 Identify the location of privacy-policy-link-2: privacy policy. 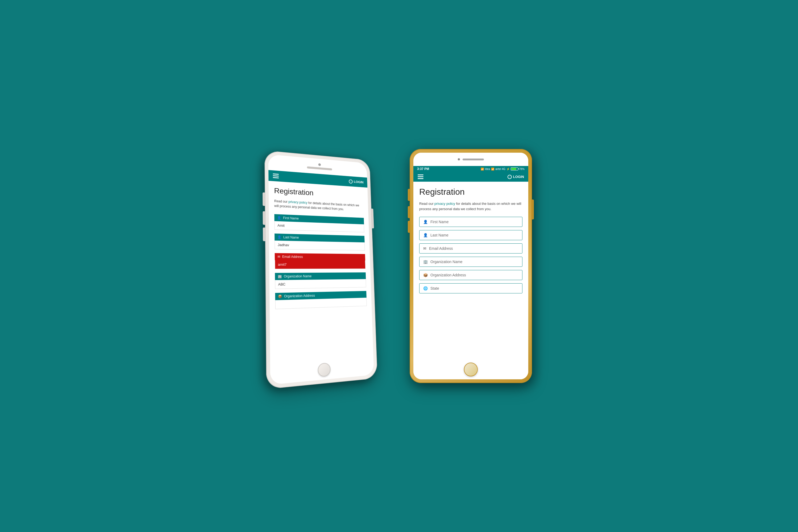
(444, 204).